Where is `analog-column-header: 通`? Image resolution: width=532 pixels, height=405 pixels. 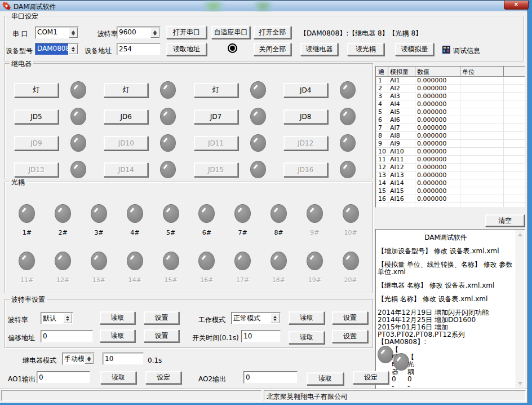 analog-column-header: 通 is located at coordinates (382, 72).